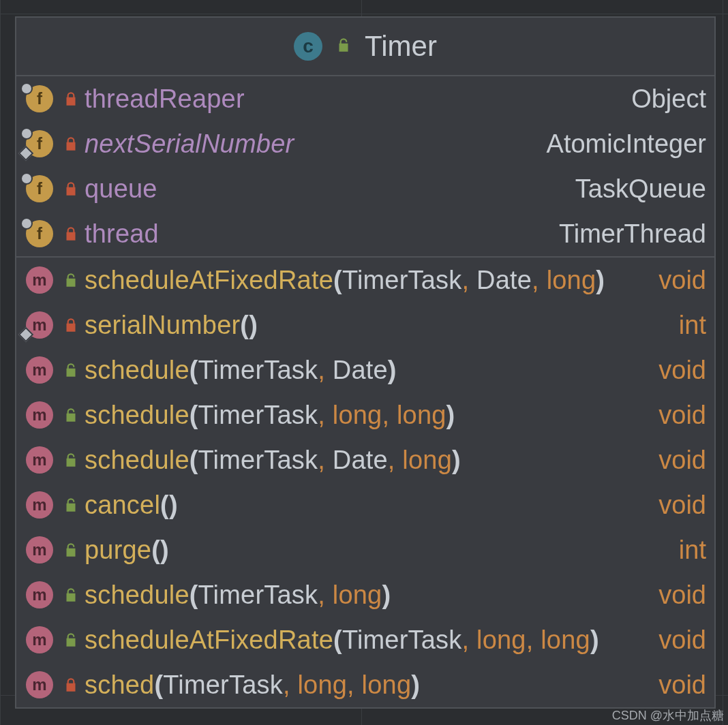 This screenshot has height=725, width=728. Describe the element at coordinates (165, 99) in the screenshot. I see `field-name: threadReaper` at that location.